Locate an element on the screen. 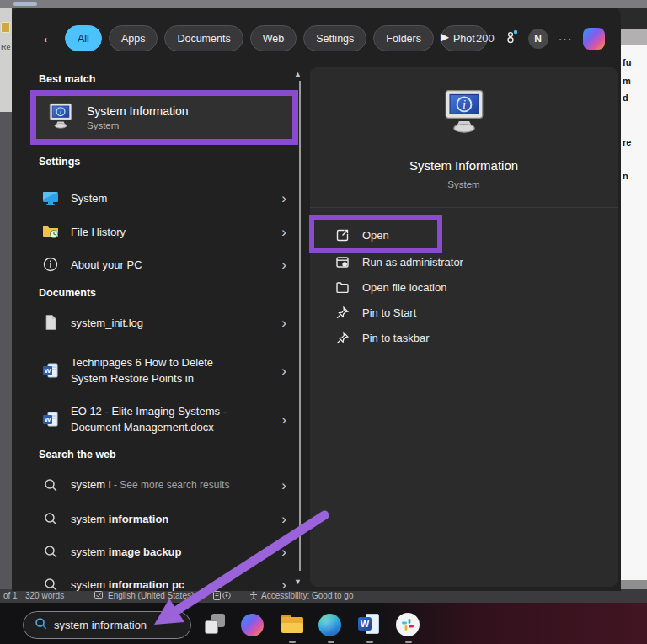  result-label: Technipages 6 How to DeleteSystem Restor… is located at coordinates (142, 370).